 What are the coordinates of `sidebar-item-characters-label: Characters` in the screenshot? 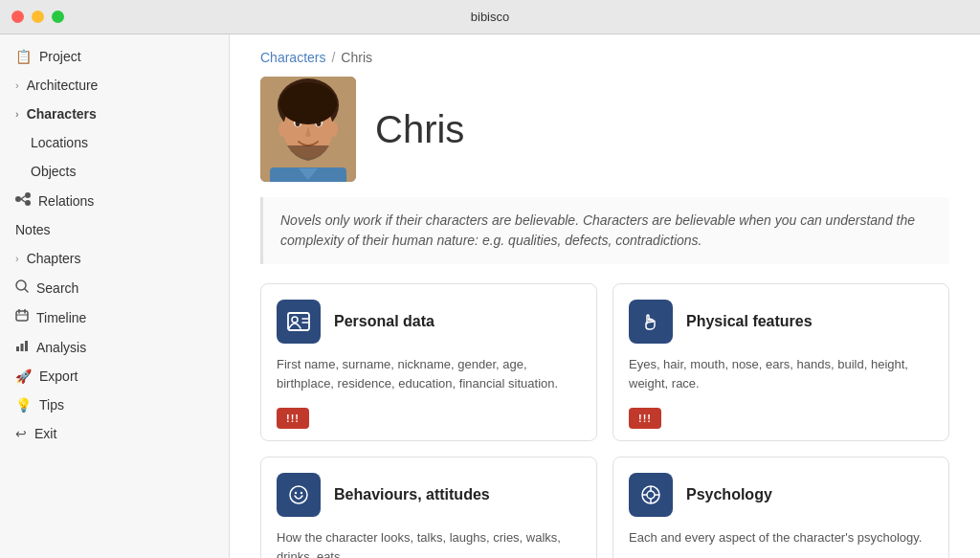 It's located at (61, 114).